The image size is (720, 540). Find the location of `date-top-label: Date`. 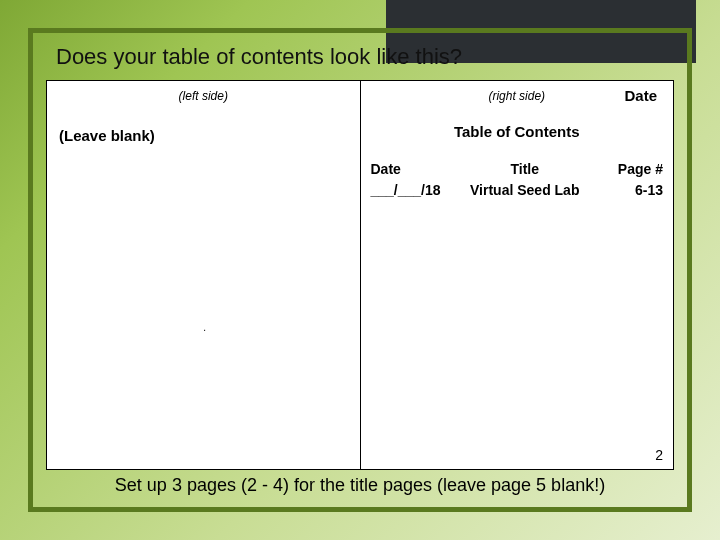

date-top-label: Date is located at coordinates (640, 96).